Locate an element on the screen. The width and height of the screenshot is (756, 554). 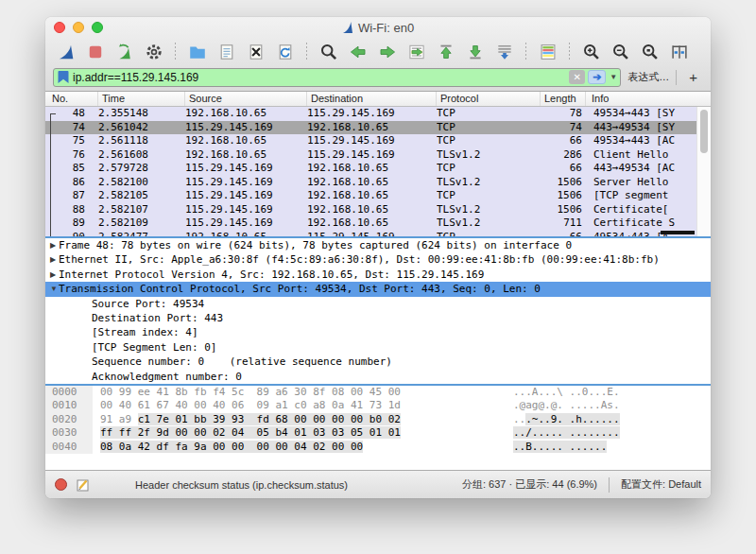
cell-length: 78 is located at coordinates (563, 113).